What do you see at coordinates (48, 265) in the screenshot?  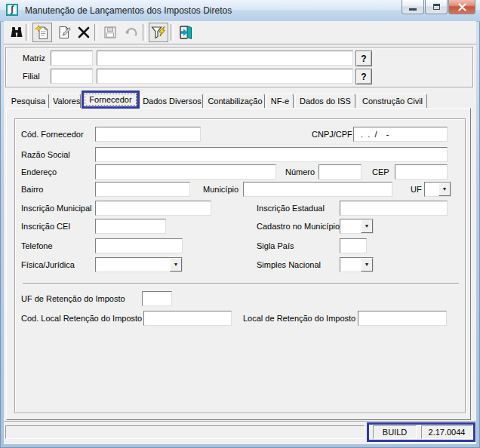 I see `fisica-juridica-label: Física/Jurídica` at bounding box center [48, 265].